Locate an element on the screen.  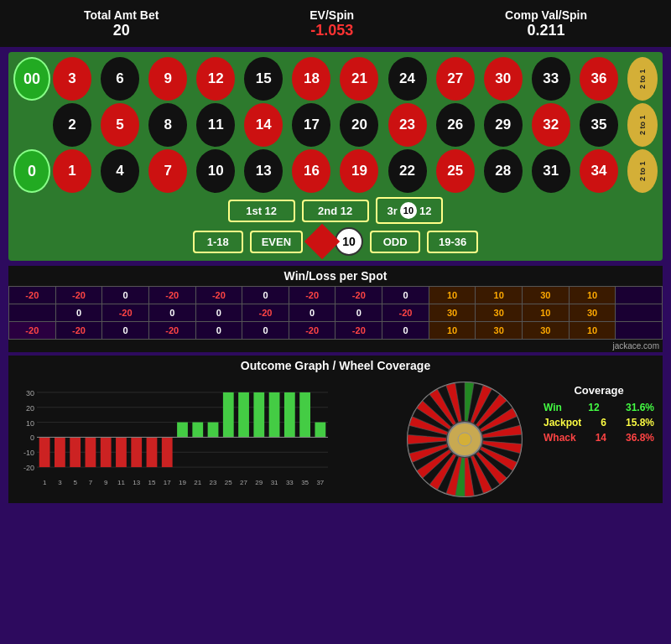
wl-cell-r0-c4: -20 is located at coordinates (220, 295).